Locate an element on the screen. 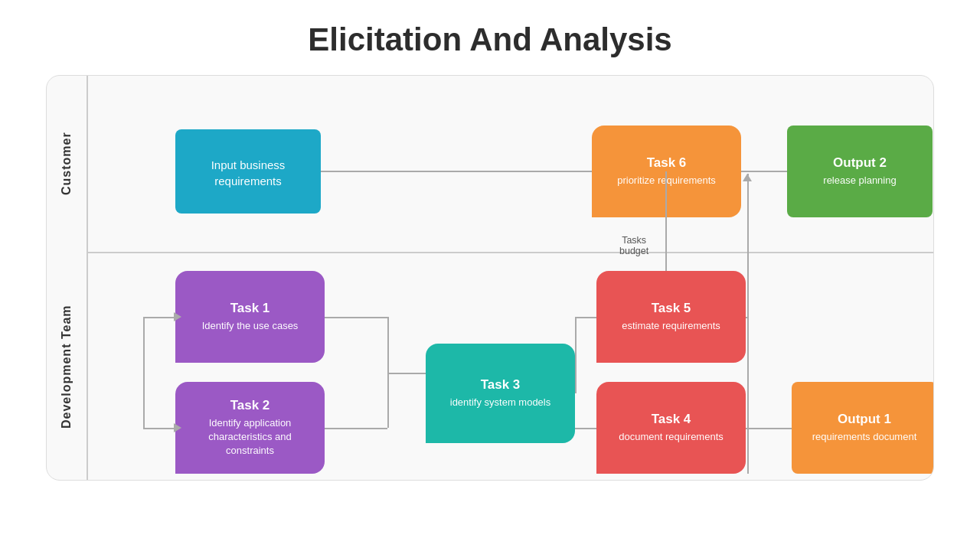  connector-v-to-task6 is located at coordinates (666, 221).